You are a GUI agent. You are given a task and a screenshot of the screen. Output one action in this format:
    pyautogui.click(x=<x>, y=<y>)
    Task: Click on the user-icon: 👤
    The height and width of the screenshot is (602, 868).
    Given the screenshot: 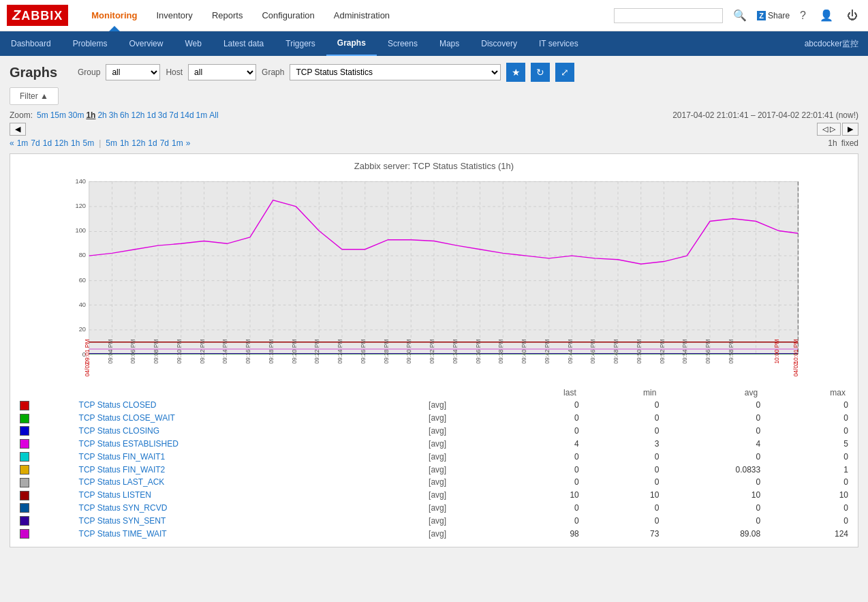 What is the action you would take?
    pyautogui.click(x=826, y=15)
    